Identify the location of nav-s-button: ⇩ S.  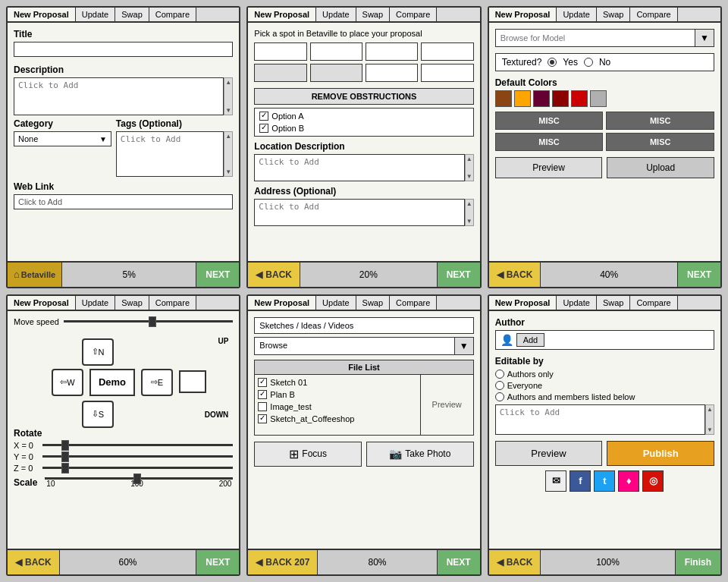
(98, 414).